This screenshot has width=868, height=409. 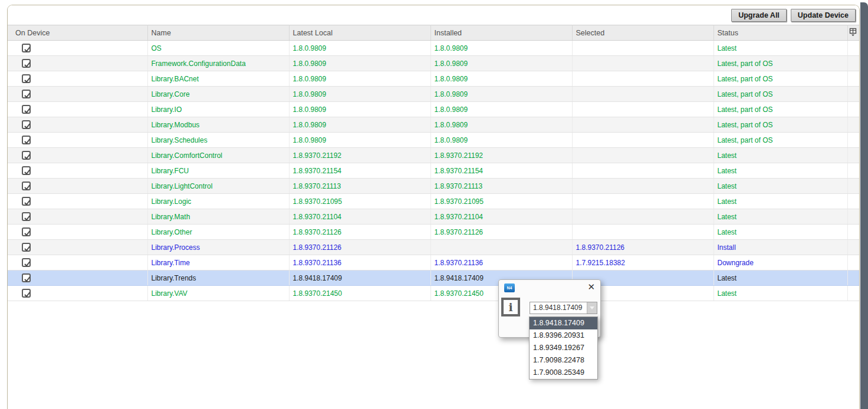 I want to click on update-device-button: Update Device, so click(x=823, y=15).